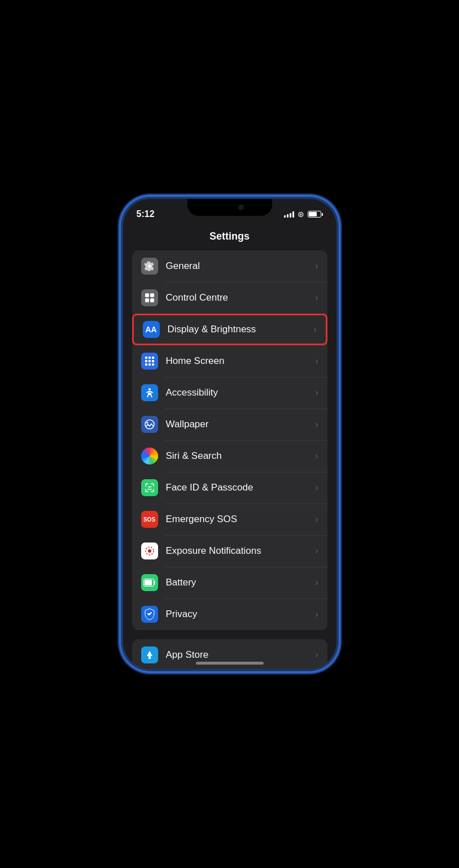  What do you see at coordinates (150, 583) in the screenshot?
I see `battery-settings-icon` at bounding box center [150, 583].